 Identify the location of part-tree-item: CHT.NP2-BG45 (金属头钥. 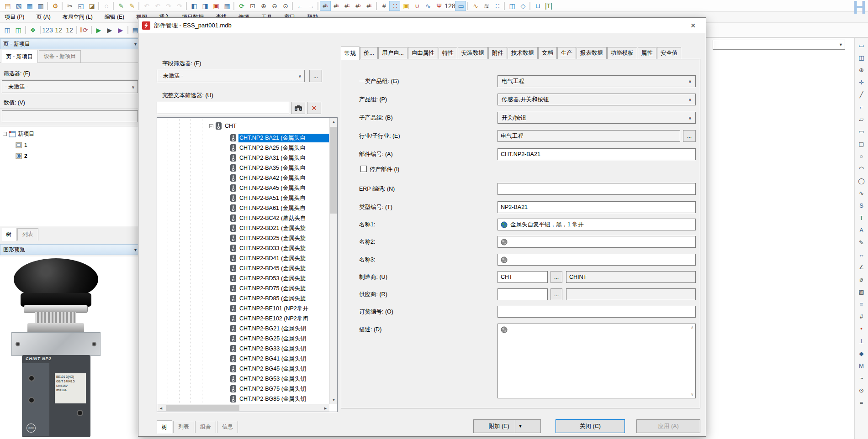
(243, 369).